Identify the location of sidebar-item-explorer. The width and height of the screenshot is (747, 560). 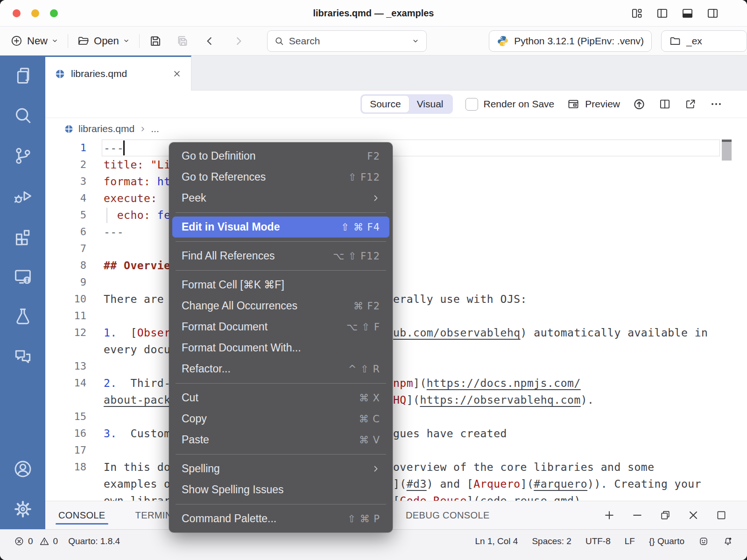
(22, 76).